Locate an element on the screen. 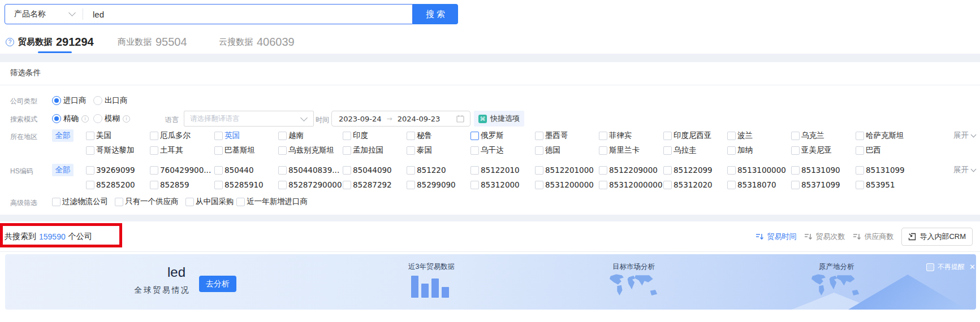 The image size is (980, 322). filter-option: 过滤物流公司 is located at coordinates (80, 202).